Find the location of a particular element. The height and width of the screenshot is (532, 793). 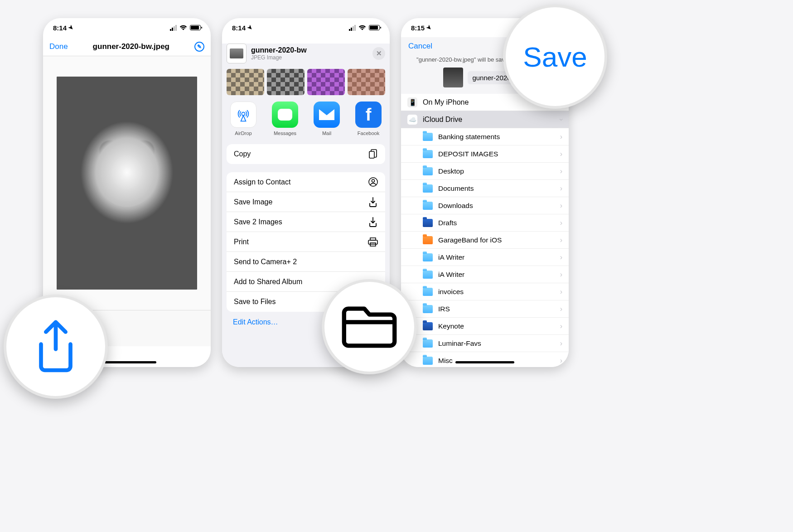

folder-label: GarageBand for iOS is located at coordinates (470, 240).